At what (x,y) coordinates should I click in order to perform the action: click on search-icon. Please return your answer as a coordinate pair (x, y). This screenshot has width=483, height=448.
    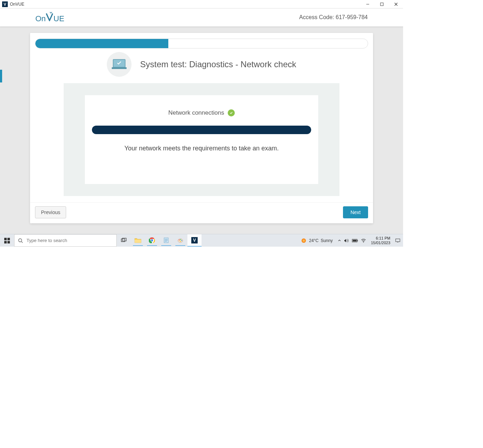
    Looking at the image, I should click on (21, 241).